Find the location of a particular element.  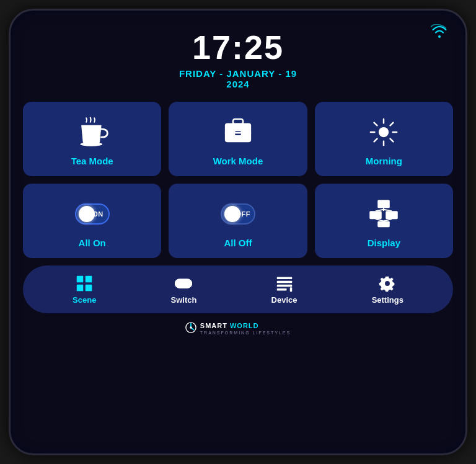

switch-icon is located at coordinates (183, 283).